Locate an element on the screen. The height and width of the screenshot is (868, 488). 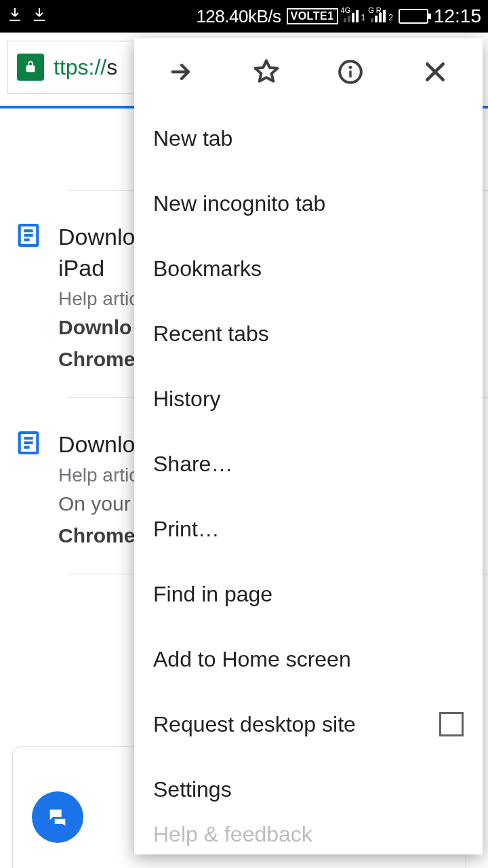
menu-history: History is located at coordinates (308, 399).